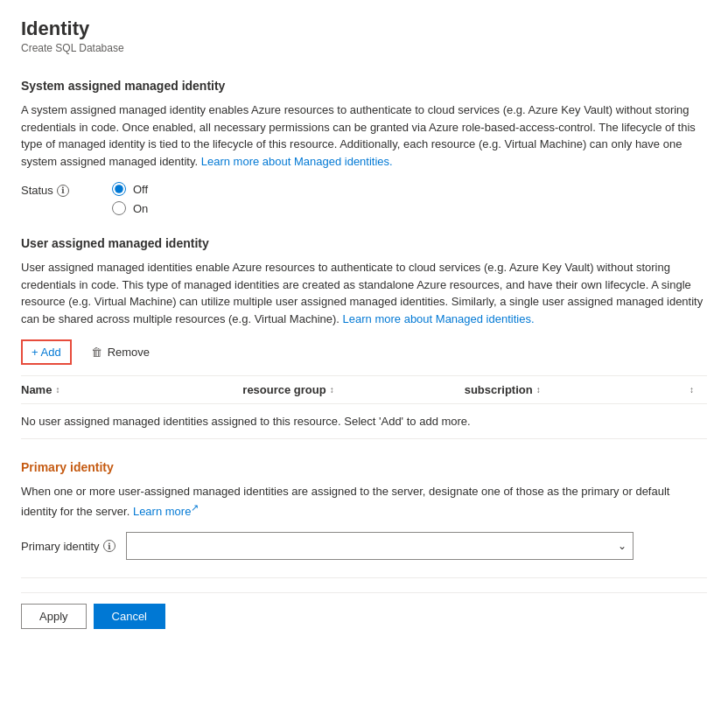 The image size is (728, 727). Describe the element at coordinates (46, 352) in the screenshot. I see `add-button: + Add` at that location.